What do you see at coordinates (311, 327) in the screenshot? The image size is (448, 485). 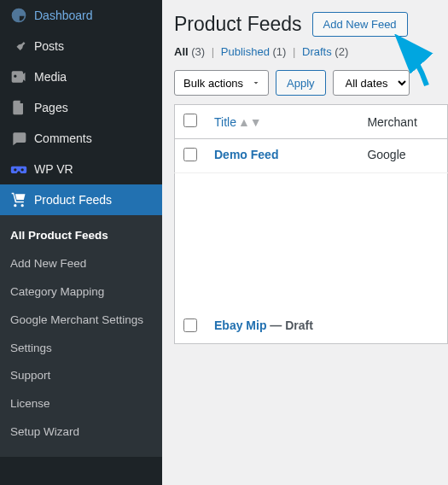 I see `table-row: Ebay Mip — Draft` at bounding box center [311, 327].